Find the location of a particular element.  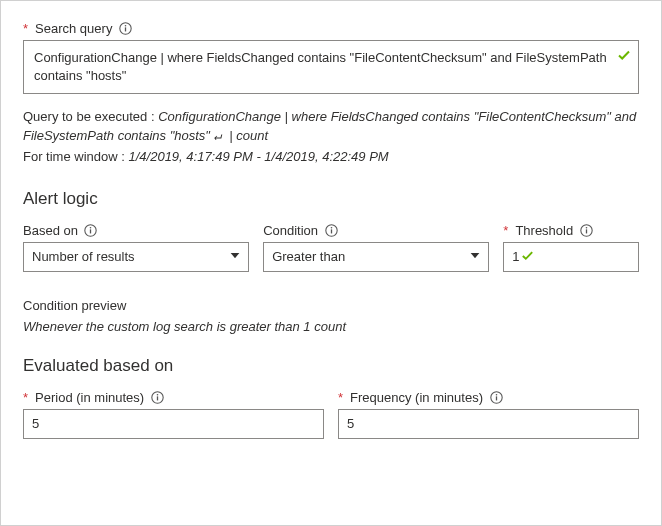

evaluated-row: * Period (in minutes) 5 * Frequency (in … is located at coordinates (331, 414).